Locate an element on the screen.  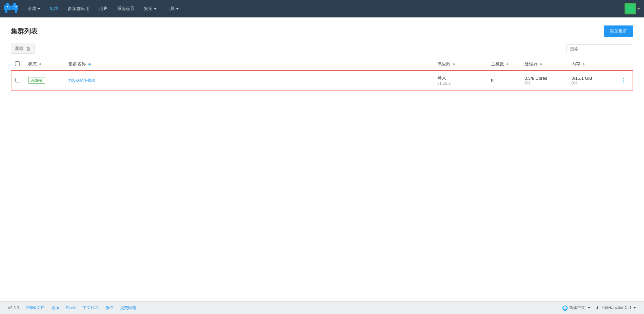
cluster-name-link: zcy-arch-k8s is located at coordinates (82, 80).